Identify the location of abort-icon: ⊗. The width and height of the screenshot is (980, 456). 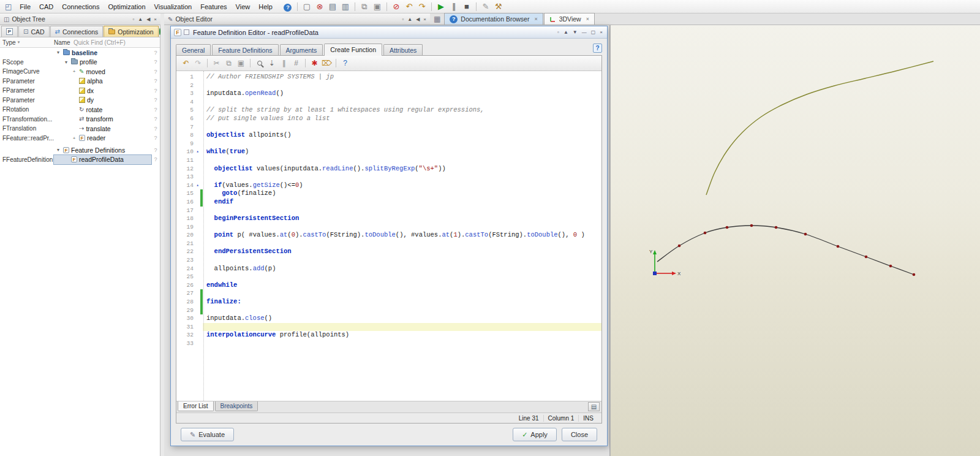
(320, 7).